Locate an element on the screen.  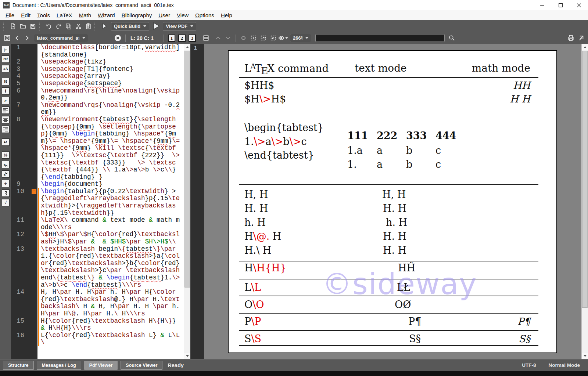
divide-icon: ÷ is located at coordinates (6, 184).